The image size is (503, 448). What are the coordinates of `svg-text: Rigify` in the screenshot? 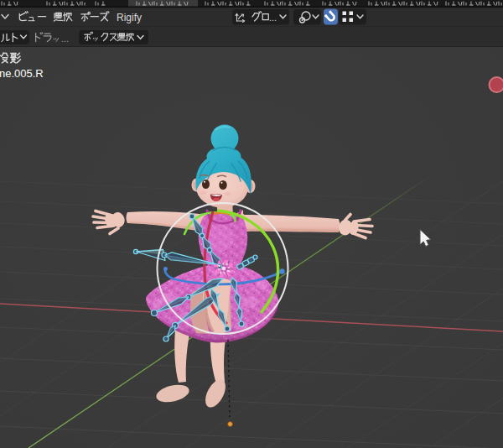 It's located at (129, 18).